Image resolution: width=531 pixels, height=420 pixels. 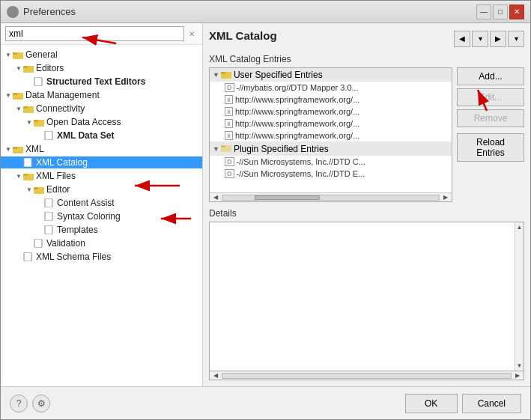 What do you see at coordinates (331, 198) in the screenshot?
I see `scroll-track` at bounding box center [331, 198].